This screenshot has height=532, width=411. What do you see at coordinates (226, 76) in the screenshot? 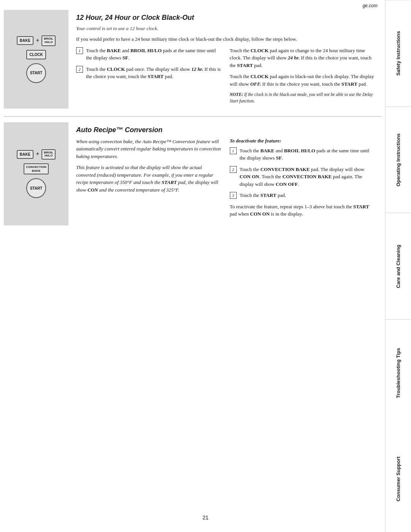
I see `clock-two-col: 1 Touch the BAKE and BROIL HI/LO pads at…` at bounding box center [226, 76].